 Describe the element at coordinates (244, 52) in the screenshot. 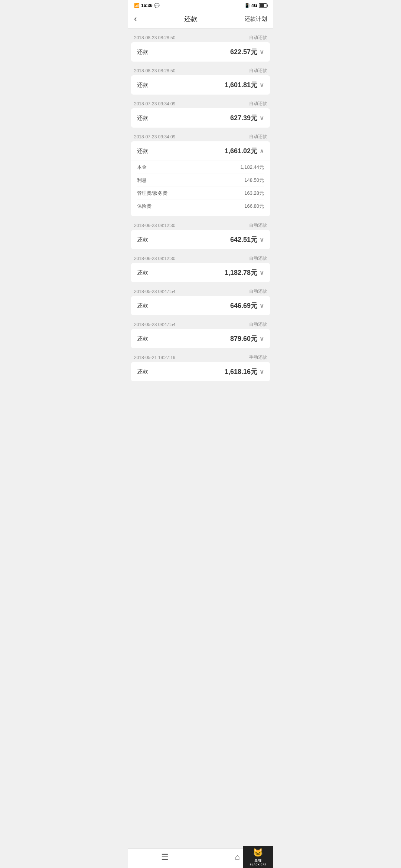

I see `amount-value-0: 622.57元` at that location.